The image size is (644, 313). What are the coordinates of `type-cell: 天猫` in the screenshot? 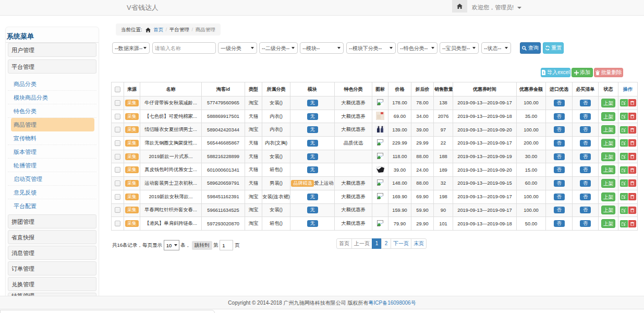 It's located at (253, 184).